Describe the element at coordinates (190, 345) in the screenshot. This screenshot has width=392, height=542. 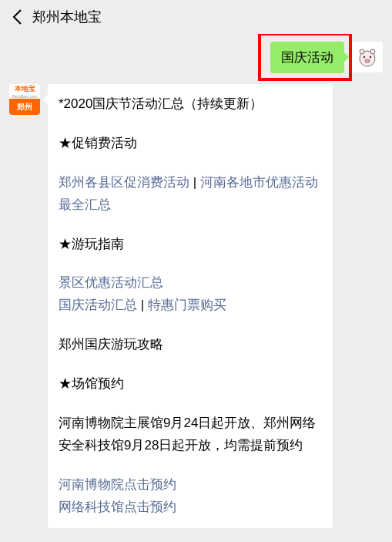
I see `text-guide: 郑州国庆游玩攻略` at that location.